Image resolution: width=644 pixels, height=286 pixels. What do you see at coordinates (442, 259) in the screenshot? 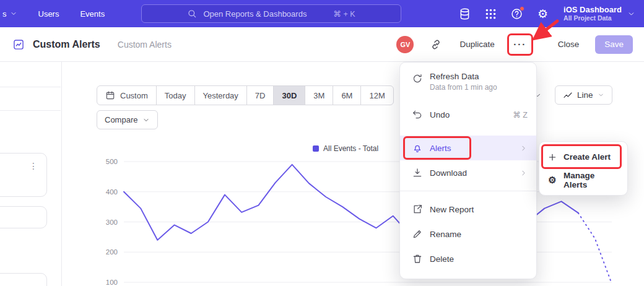
I see `menu-item-label: Delete` at bounding box center [442, 259].